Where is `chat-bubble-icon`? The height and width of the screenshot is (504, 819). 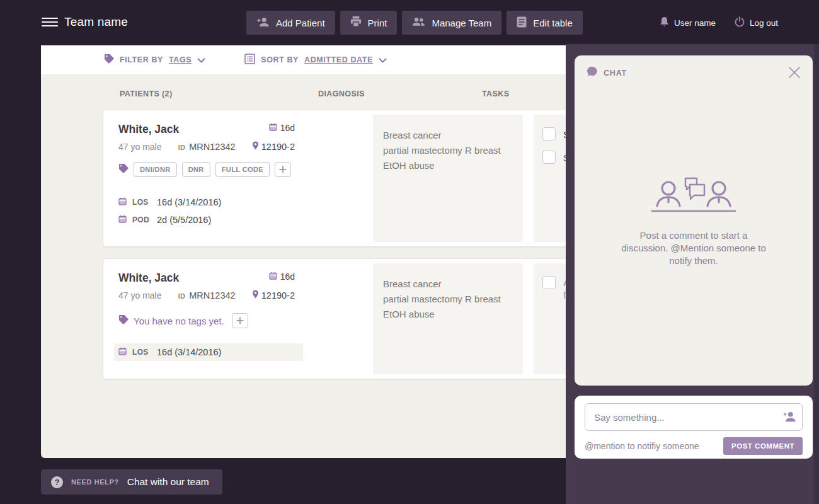
chat-bubble-icon is located at coordinates (592, 73).